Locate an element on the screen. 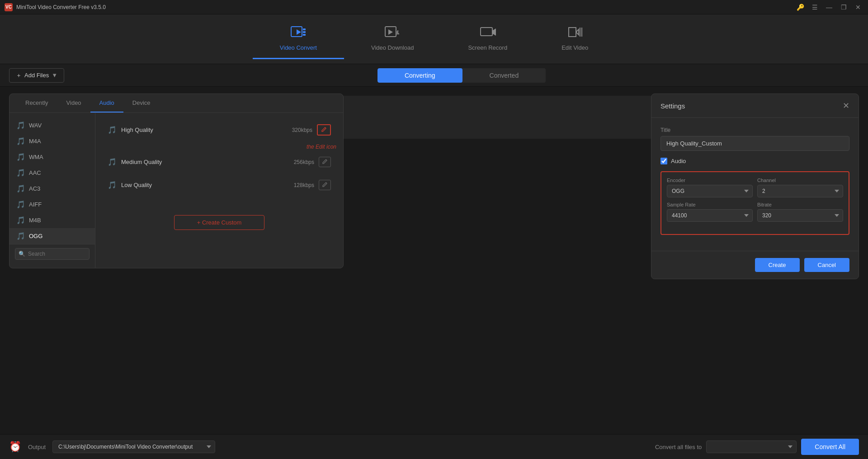 Image resolution: width=868 pixels, height=459 pixels. search-icon: 🔍 is located at coordinates (22, 254).